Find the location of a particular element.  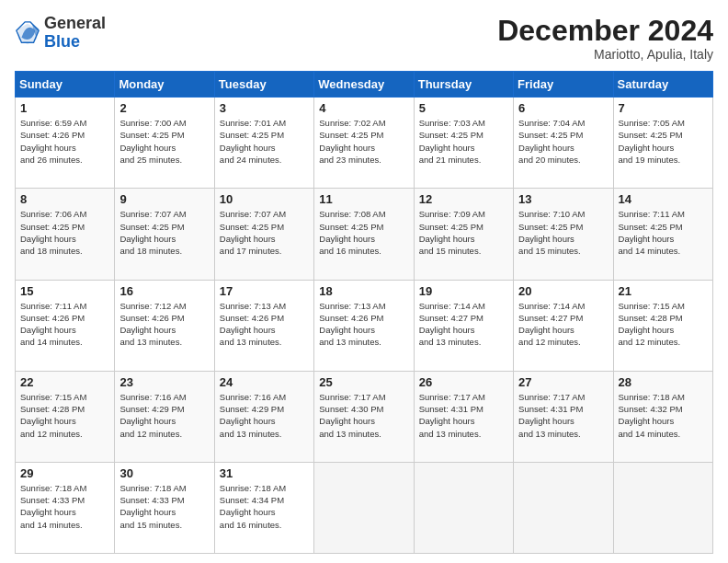

calendar-cell: 9Sunrise: 7:07 AMSunset: 4:25 PMDaylight… is located at coordinates (165, 234).